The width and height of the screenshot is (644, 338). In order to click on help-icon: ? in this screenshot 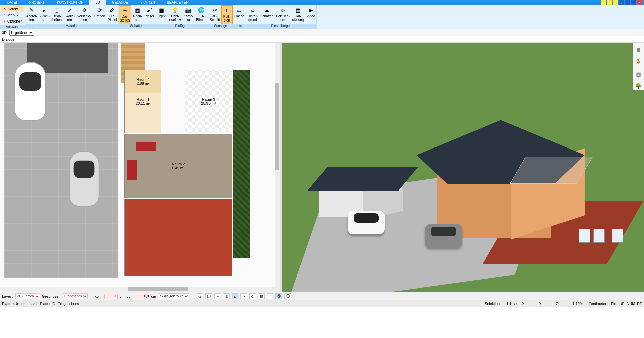, I will do `click(621, 3)`.